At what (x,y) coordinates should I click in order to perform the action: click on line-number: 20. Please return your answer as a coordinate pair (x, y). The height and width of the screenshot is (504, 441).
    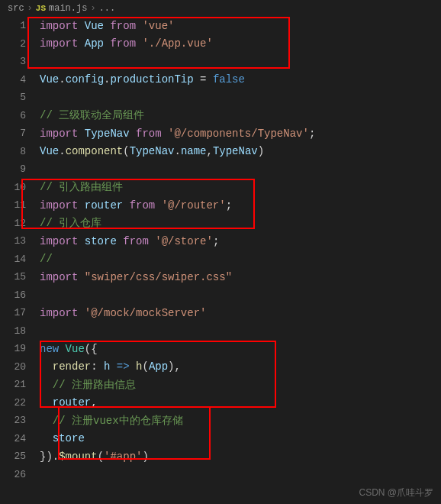
    Looking at the image, I should click on (20, 367).